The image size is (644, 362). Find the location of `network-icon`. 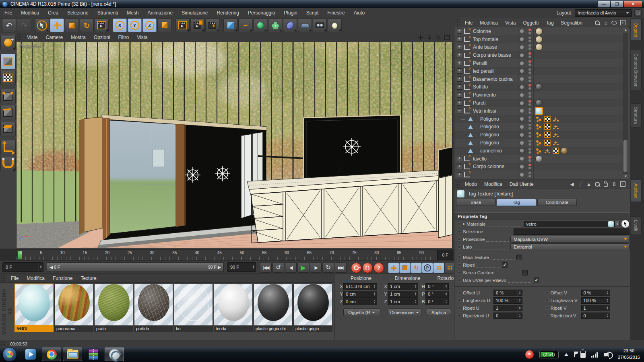

network-icon is located at coordinates (595, 355).